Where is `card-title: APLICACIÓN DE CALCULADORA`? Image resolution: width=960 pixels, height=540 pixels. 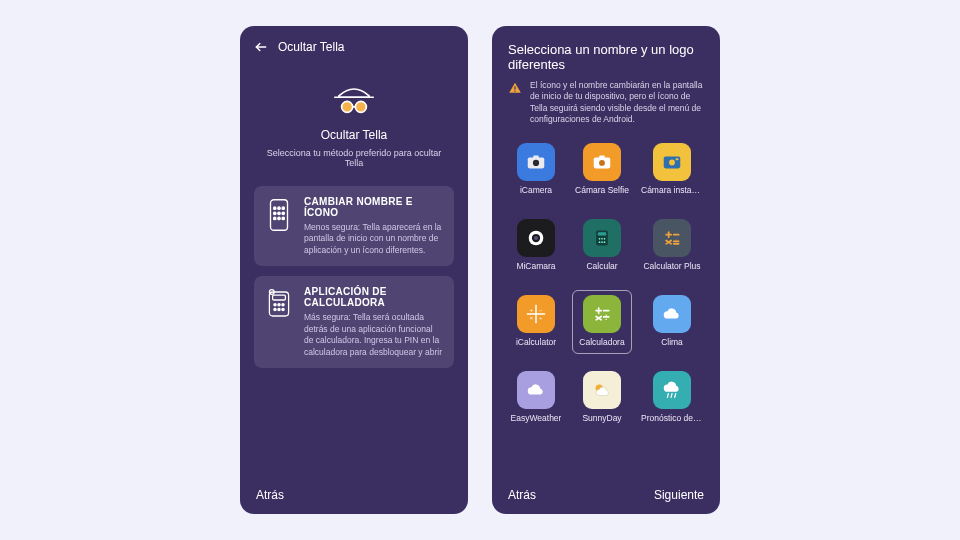 card-title: APLICACIÓN DE CALCULADORA is located at coordinates (374, 297).